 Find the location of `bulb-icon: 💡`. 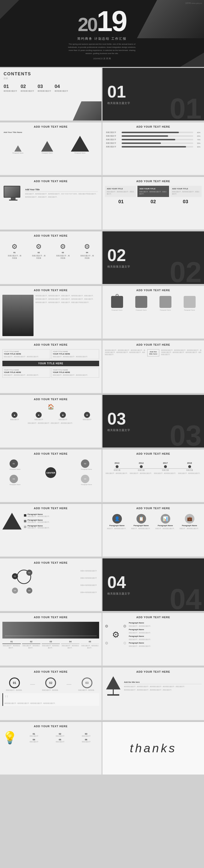

bulb-icon: 💡 is located at coordinates (10, 738).